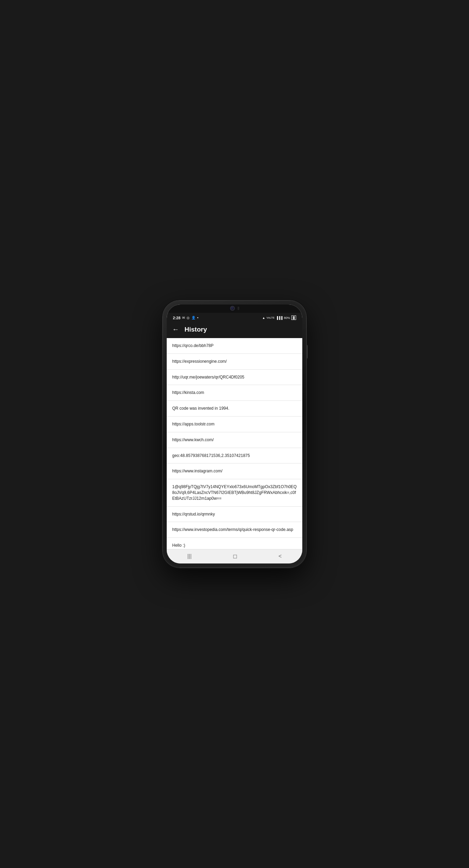  Describe the element at coordinates (234, 393) in the screenshot. I see `list-item: https://kinsta.com` at that location.